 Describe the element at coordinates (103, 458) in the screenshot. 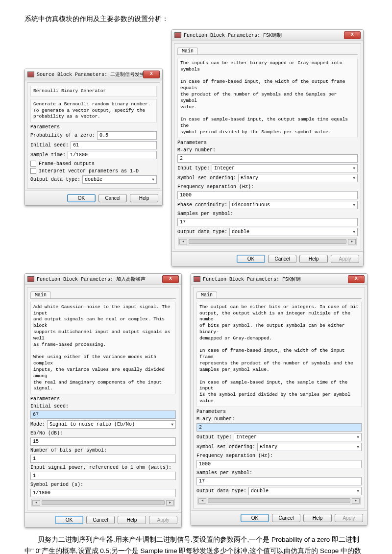

I see `nbps-input: 1` at that location.